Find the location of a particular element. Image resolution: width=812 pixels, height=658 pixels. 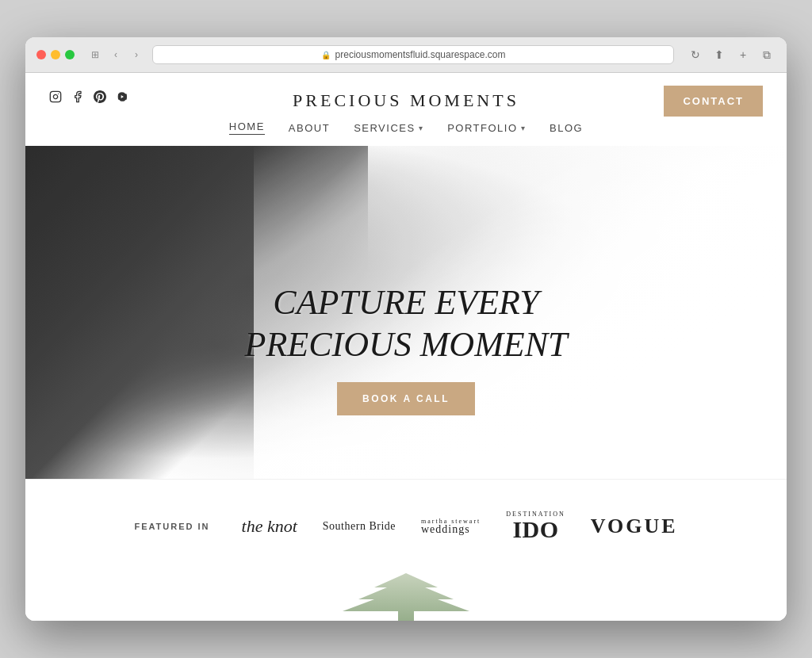

close-button is located at coordinates (41, 55).